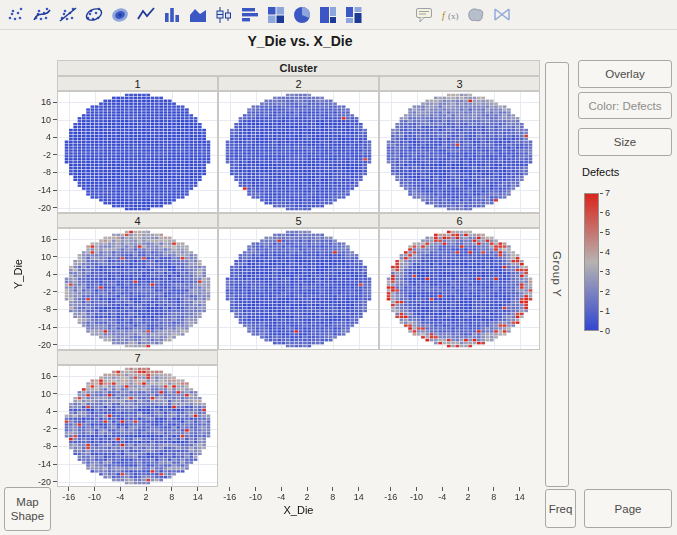 This screenshot has width=677, height=535. Describe the element at coordinates (625, 74) in the screenshot. I see `overlay-drop-zone: Overlay` at that location.